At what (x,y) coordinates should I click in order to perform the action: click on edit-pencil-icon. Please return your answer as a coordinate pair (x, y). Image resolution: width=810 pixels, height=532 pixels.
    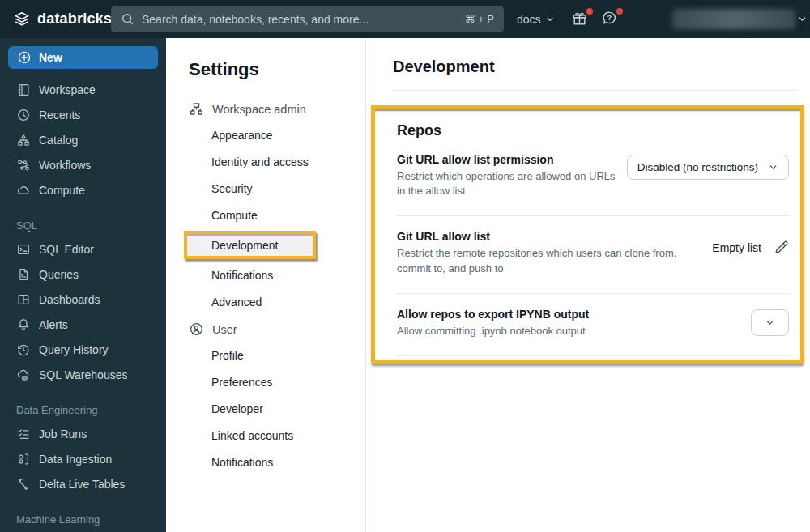
    Looking at the image, I should click on (781, 248).